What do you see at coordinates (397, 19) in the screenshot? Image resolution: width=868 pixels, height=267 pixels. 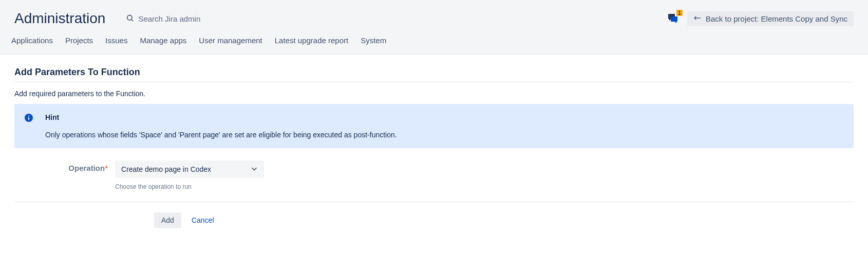 I see `admin-search: Search Jira admin` at bounding box center [397, 19].